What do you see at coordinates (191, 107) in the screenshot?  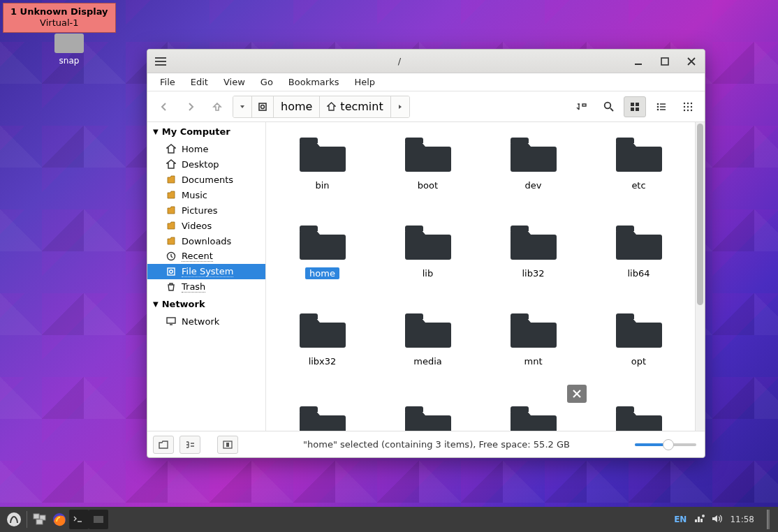 I see `forward-button` at bounding box center [191, 107].